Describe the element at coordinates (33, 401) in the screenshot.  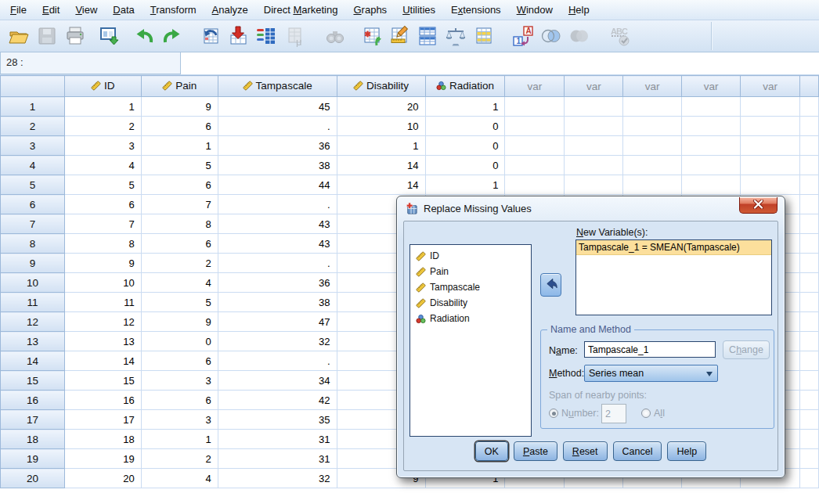
I see `row-header-16: 16` at that location.